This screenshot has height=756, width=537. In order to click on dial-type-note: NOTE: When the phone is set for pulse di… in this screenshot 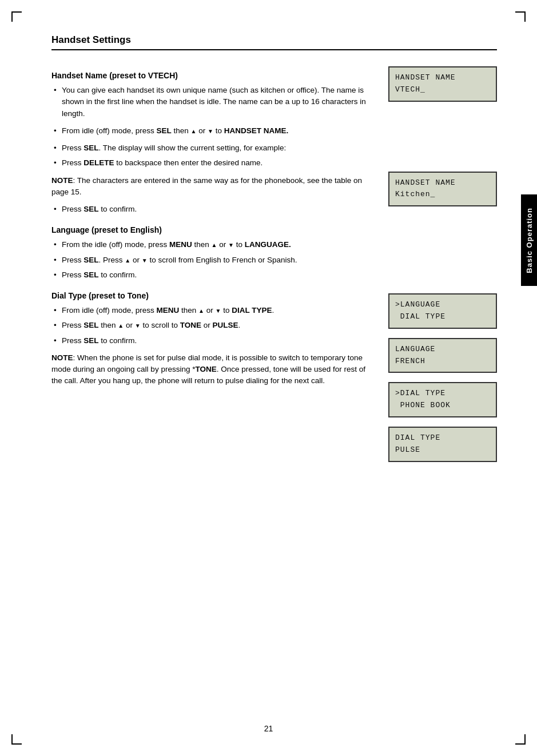, I will do `click(212, 369)`.